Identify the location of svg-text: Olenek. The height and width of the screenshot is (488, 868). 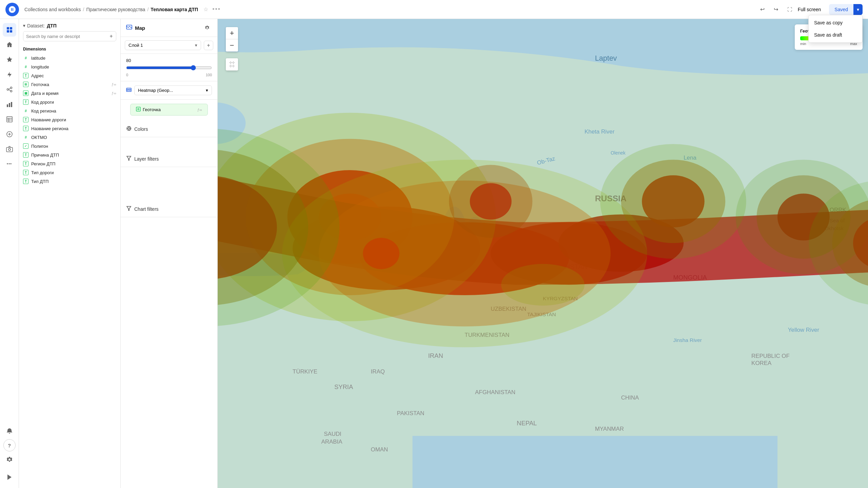
(618, 153).